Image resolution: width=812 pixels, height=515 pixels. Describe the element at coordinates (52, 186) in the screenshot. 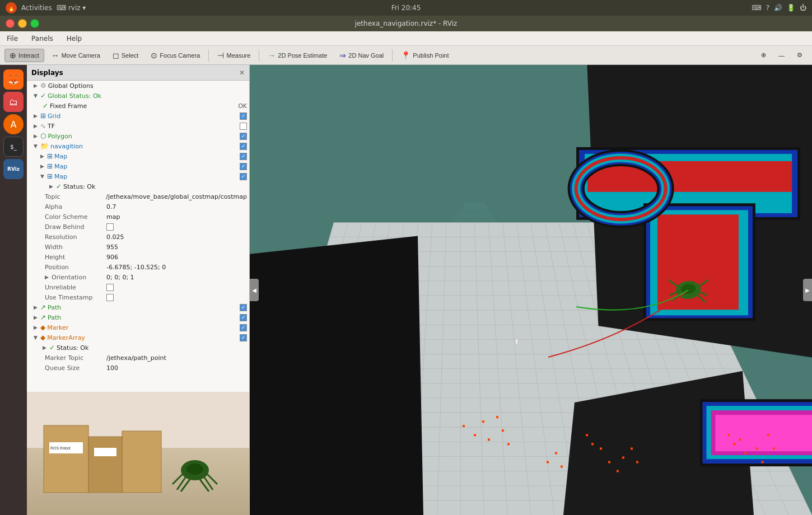

I see `map-status-arrow: ▶` at that location.